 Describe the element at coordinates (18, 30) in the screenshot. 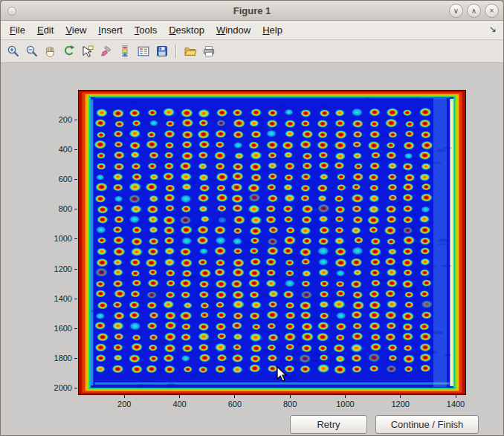

I see `menu-file: File` at that location.